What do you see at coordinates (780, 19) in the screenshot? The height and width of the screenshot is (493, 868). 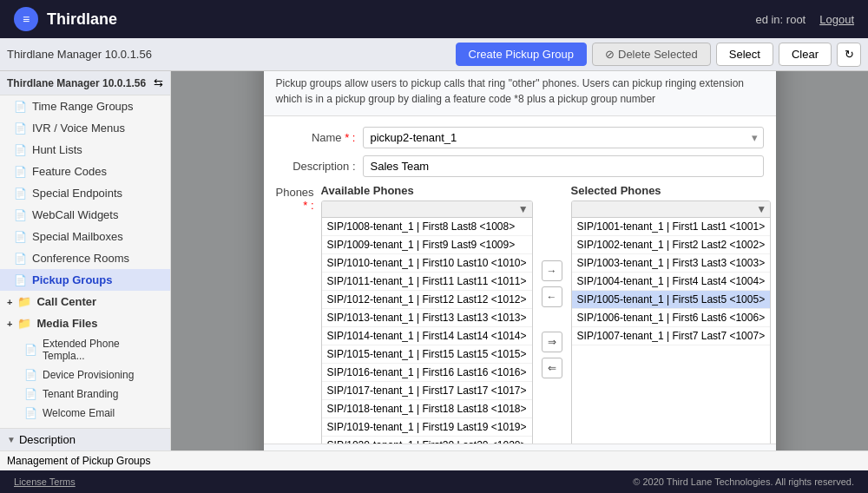 I see `logged-in-text: ed in: root` at bounding box center [780, 19].